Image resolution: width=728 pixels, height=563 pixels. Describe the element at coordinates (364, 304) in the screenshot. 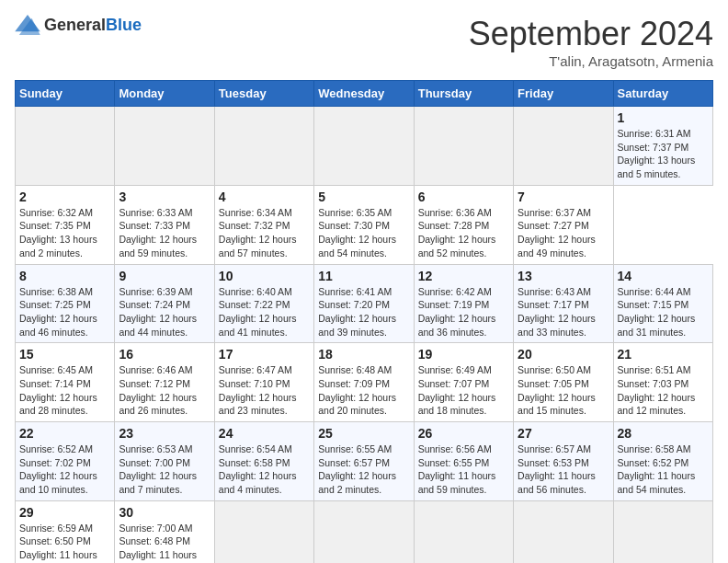

I see `week-row-3: 8Sunrise: 6:38 AMSunset: 7:25 PMDaylight…` at that location.